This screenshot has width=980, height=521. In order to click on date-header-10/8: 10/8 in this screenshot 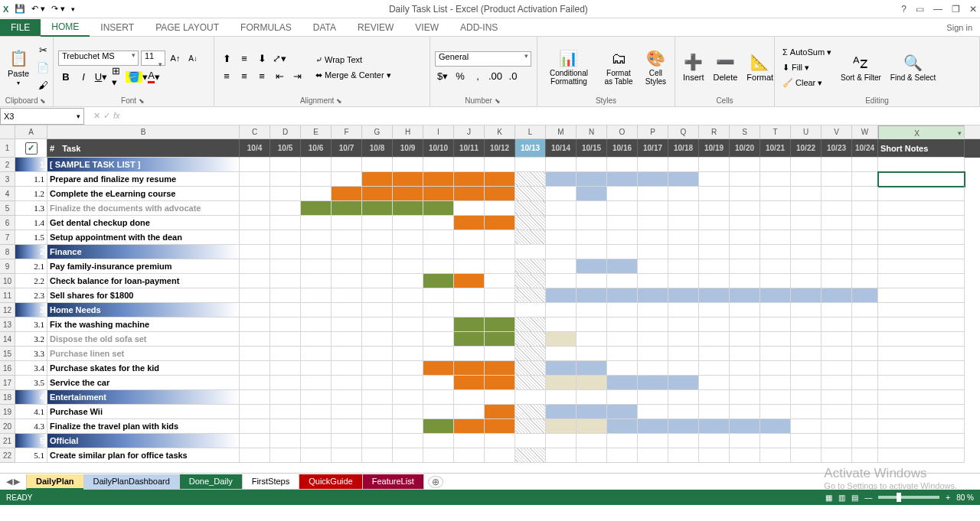, I will do `click(377, 148)`.